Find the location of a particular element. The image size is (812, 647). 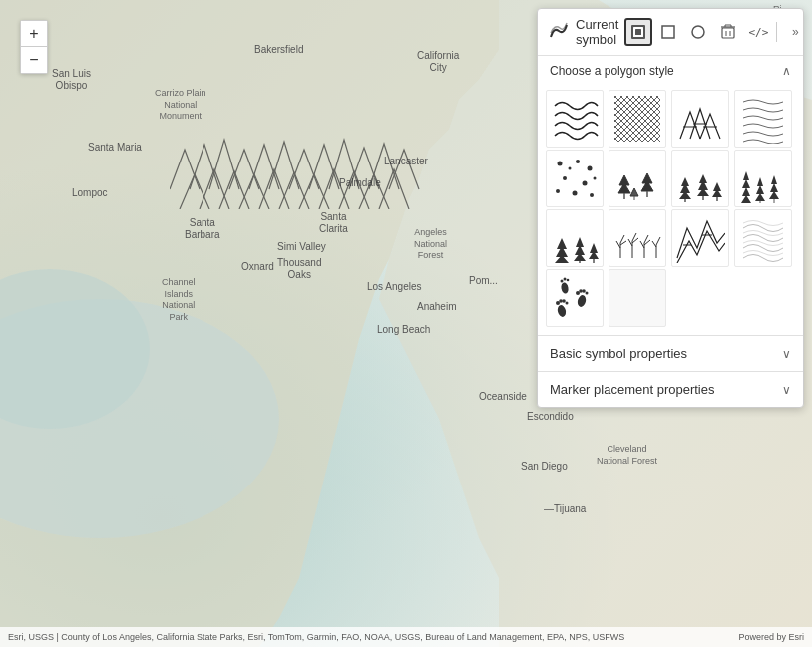

map-label-thousand-oaks: ThousandOaks is located at coordinates (299, 269).